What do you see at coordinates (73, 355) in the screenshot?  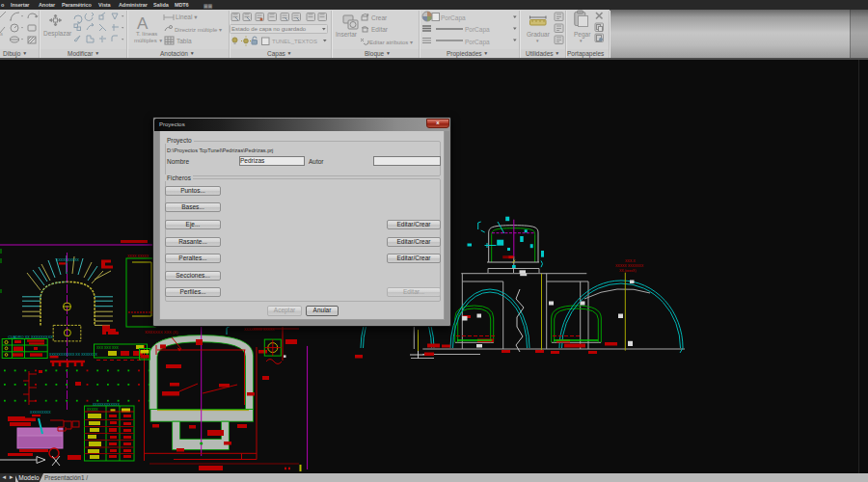 I see `svg-text: XXXXXXXXXXX XX XXXXXXX` at bounding box center [73, 355].